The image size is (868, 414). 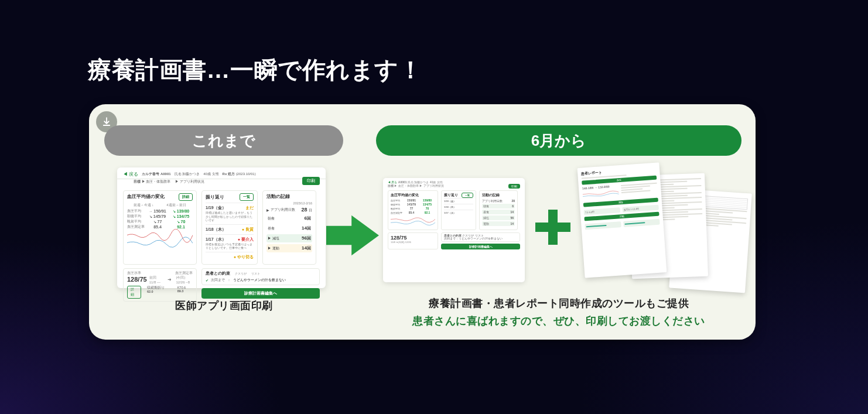 I want to click on plan-edit-button: 診療計画書編集へ, so click(x=261, y=293).